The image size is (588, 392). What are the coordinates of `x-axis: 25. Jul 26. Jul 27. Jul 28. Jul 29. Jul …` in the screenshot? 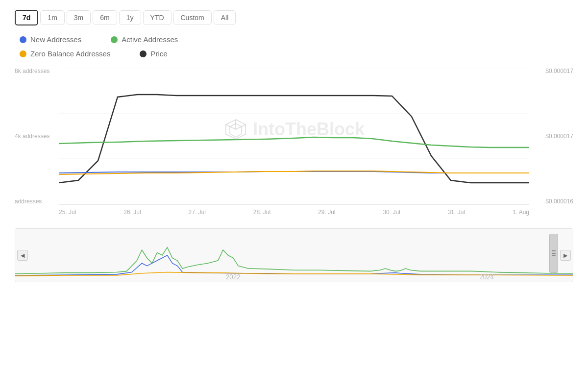 It's located at (294, 215).